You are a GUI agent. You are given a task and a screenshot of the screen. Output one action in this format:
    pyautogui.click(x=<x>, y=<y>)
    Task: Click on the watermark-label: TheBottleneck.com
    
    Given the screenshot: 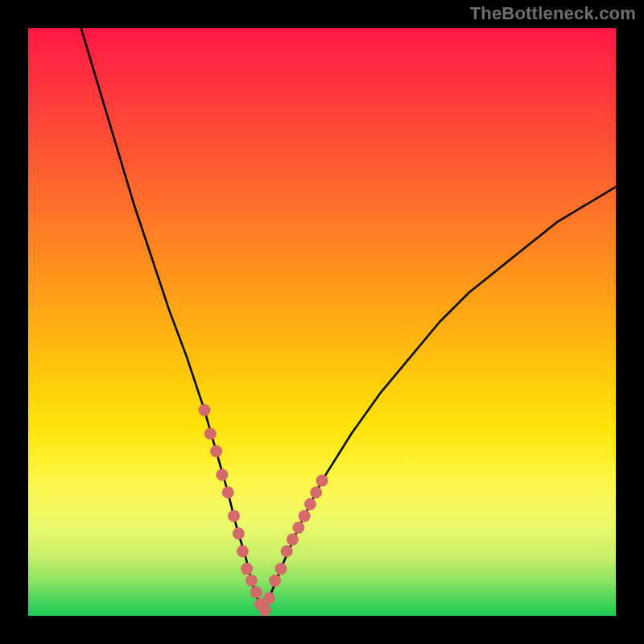 What is the action you would take?
    pyautogui.click(x=553, y=14)
    